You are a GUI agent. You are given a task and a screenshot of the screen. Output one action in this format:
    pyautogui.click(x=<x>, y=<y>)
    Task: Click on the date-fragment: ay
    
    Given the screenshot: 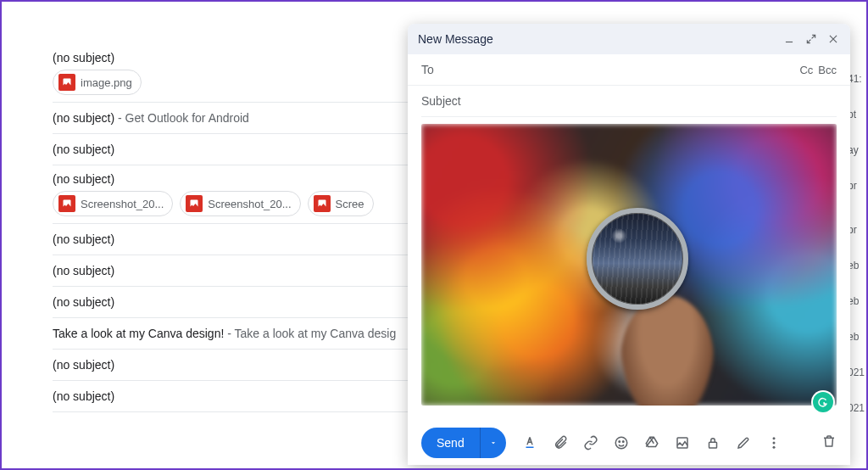 What is the action you would take?
    pyautogui.click(x=857, y=146)
    